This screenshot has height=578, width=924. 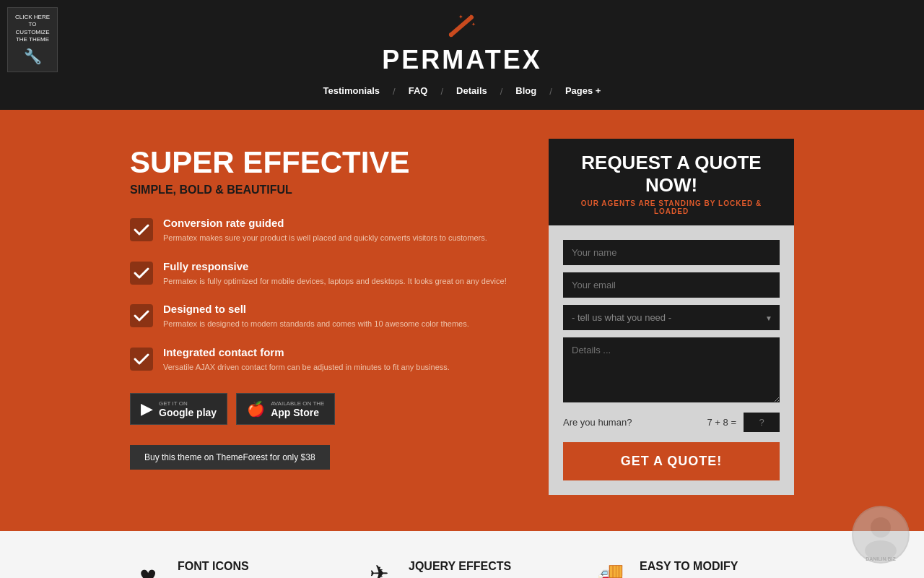 I want to click on feature-text-3: Designed to sell Permatex is designed to…, so click(x=316, y=316).